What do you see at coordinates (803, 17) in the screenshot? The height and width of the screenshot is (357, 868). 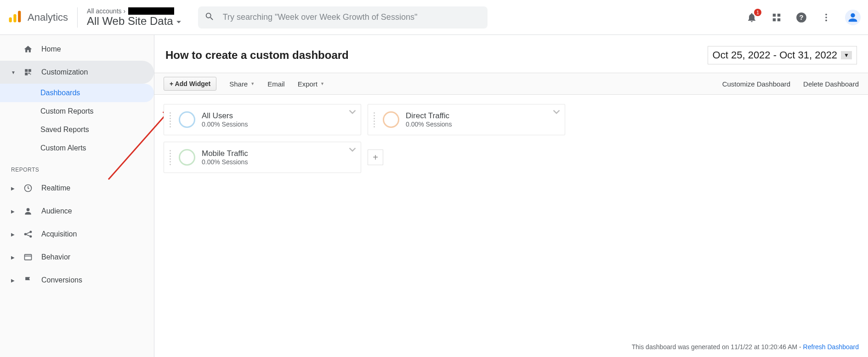 I see `header-actions: 1 ?` at bounding box center [803, 17].